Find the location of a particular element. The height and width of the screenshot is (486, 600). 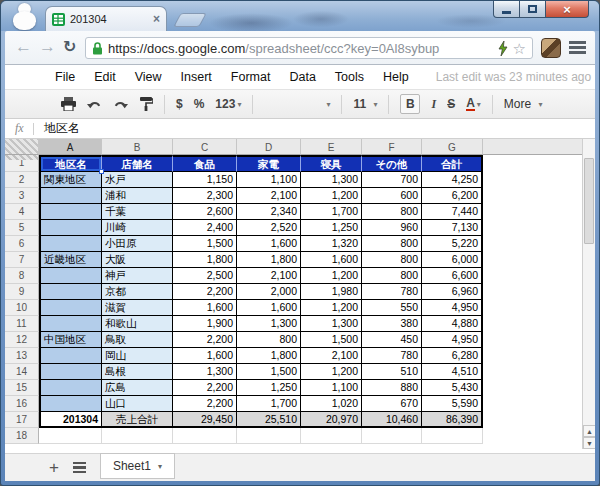

cell-E10: 1,200 is located at coordinates (332, 308).